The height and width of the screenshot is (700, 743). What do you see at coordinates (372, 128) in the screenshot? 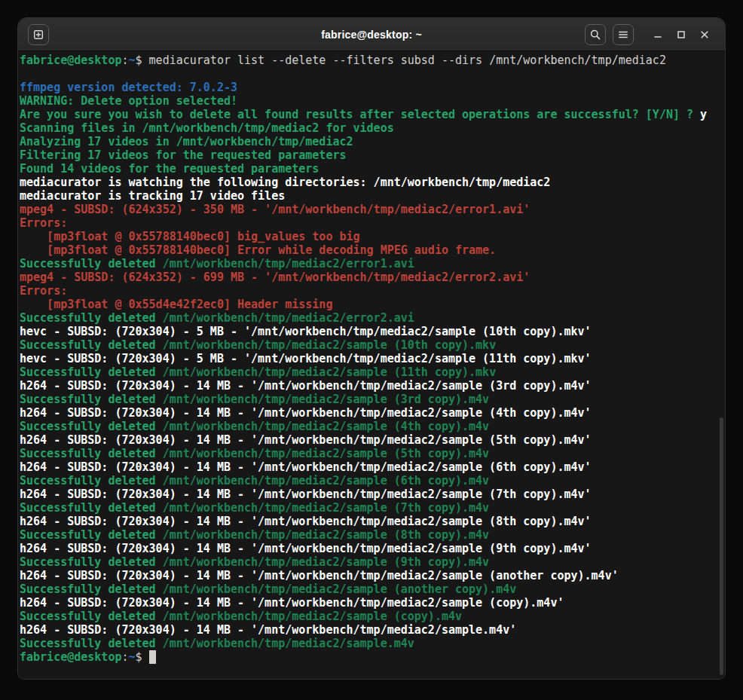
I see `terminal-line: Scanning files in /mnt/workbench/tmp/med…` at bounding box center [372, 128].